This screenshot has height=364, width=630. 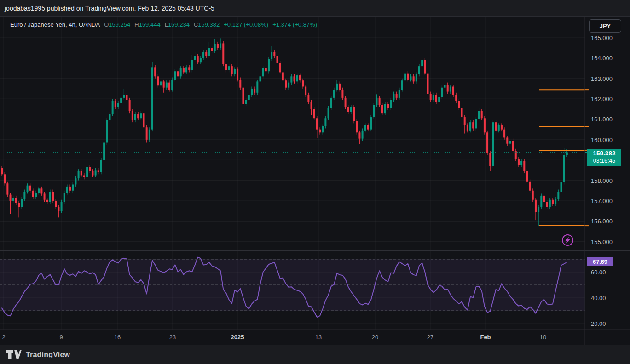 I want to click on close-label: C, so click(x=196, y=25).